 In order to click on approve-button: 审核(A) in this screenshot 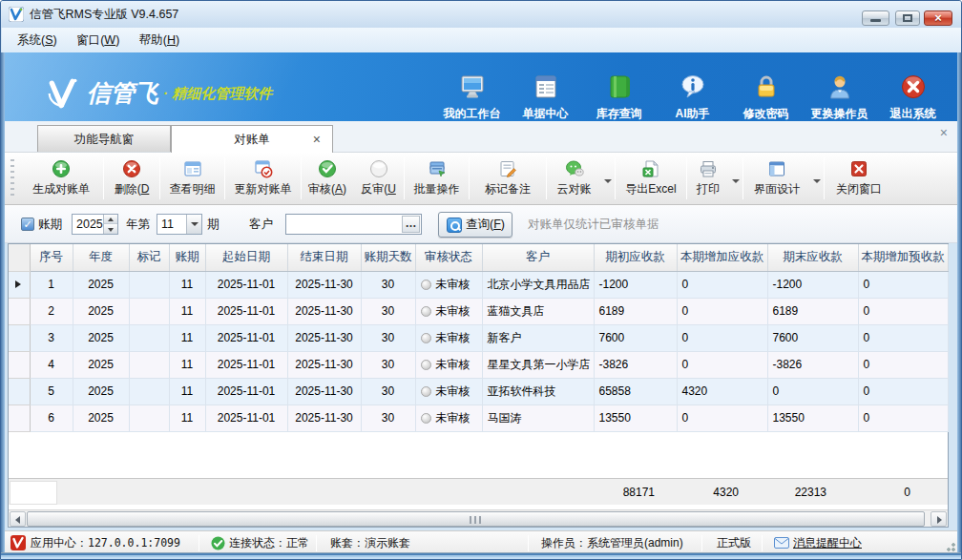, I will do `click(327, 178)`.